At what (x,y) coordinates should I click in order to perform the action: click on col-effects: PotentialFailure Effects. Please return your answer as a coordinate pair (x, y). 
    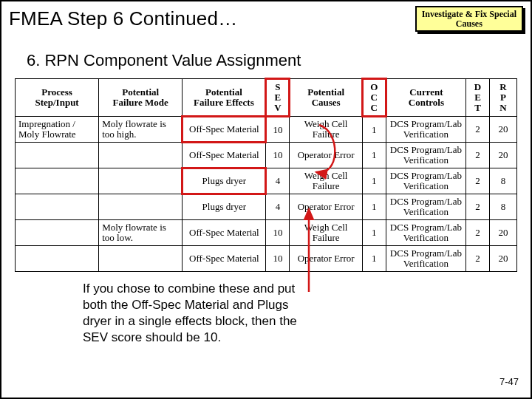
    Looking at the image, I should click on (225, 98).